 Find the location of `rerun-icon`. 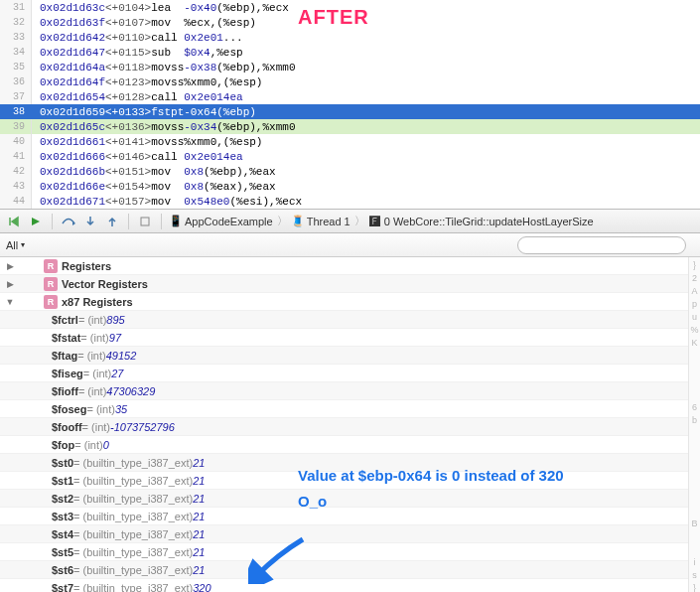

rerun-icon is located at coordinates (14, 222).